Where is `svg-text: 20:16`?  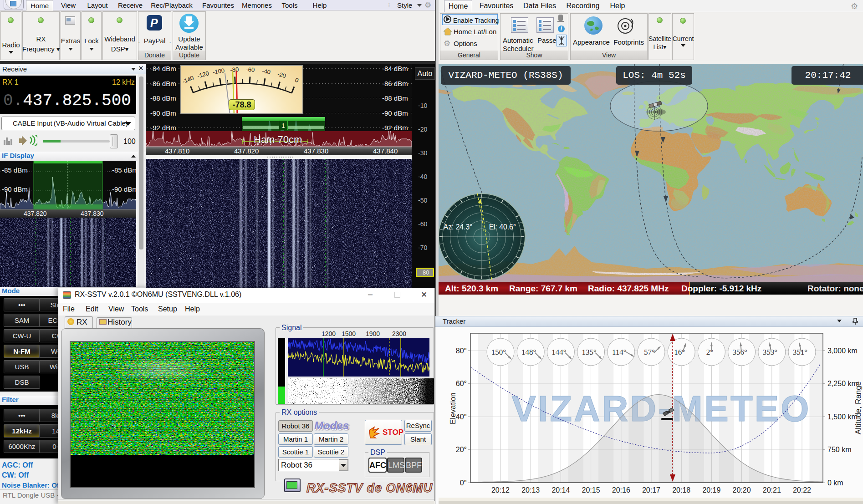 svg-text: 20:16 is located at coordinates (621, 490).